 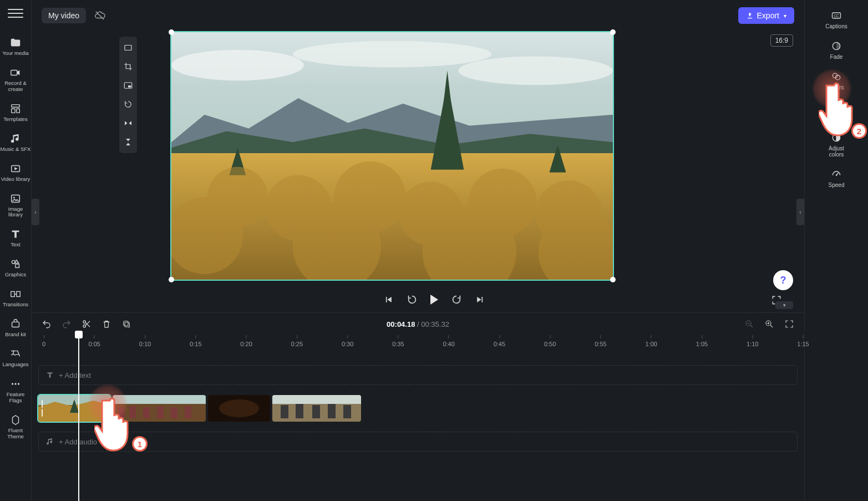 What do you see at coordinates (16, 328) in the screenshot?
I see `sidebar-item-brand-kit: Brand kit` at bounding box center [16, 328].